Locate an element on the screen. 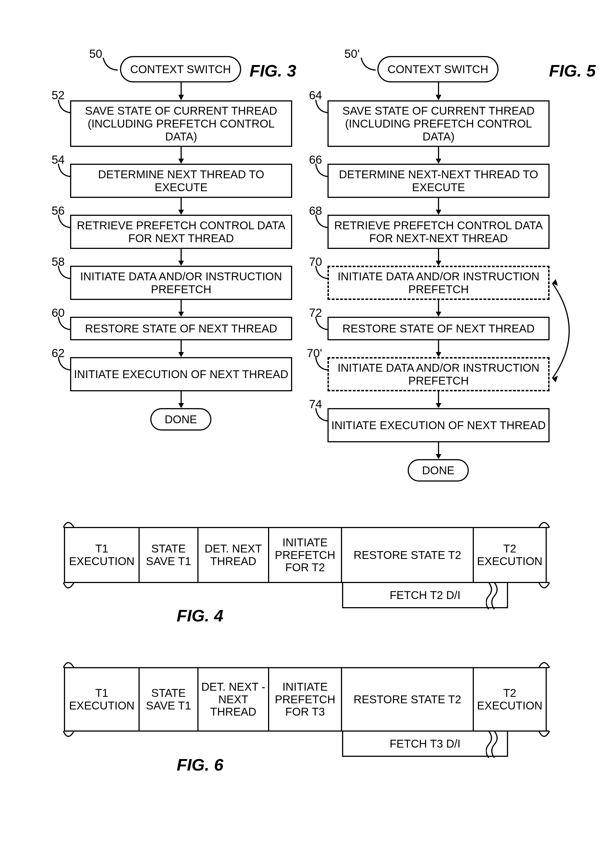  fig6-timeline: T1 EXECUTION STATE SAVE T1 DET. NEXT -NE… is located at coordinates (307, 699).